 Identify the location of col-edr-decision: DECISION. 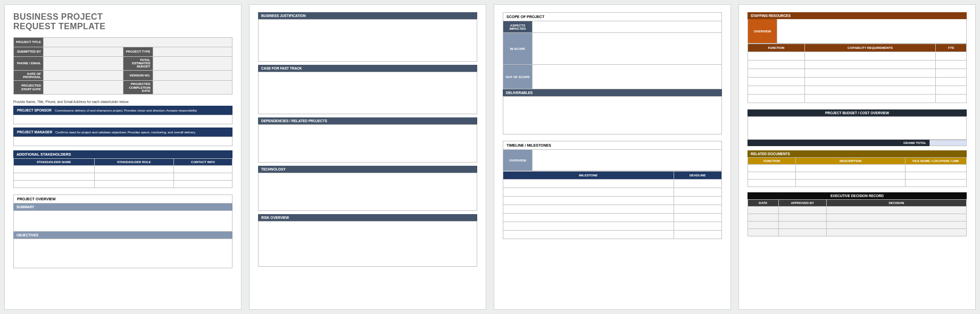
(896, 203).